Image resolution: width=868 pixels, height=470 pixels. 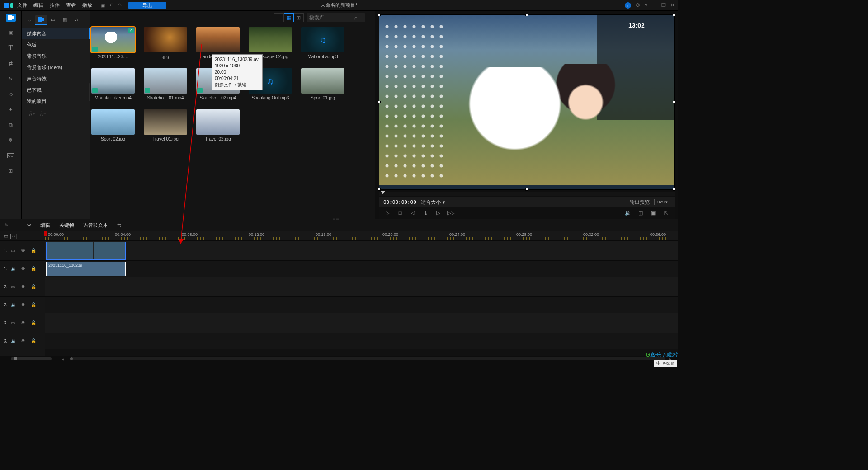 I want to click on media-tab-icon, so click(x=41, y=20).